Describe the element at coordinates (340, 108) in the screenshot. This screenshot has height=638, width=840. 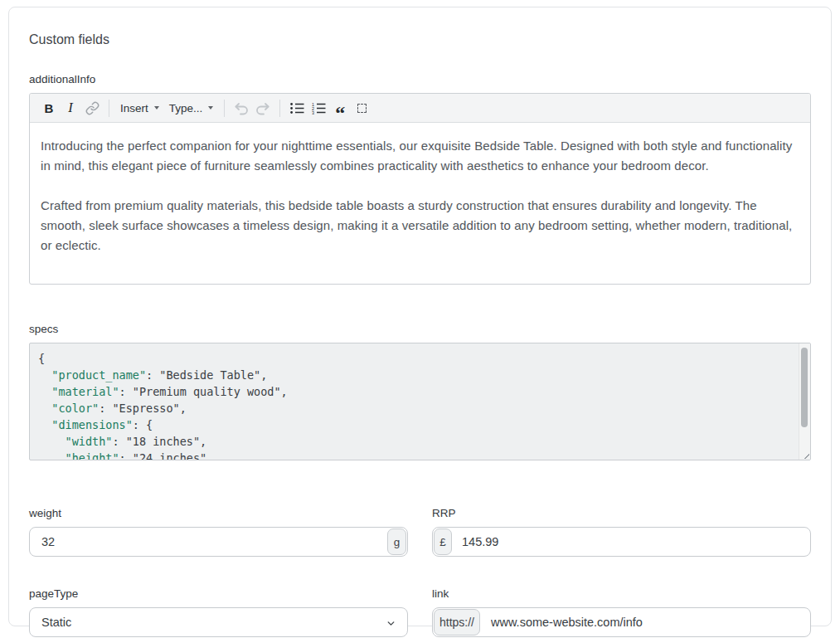
I see `blockquote-button: “` at that location.